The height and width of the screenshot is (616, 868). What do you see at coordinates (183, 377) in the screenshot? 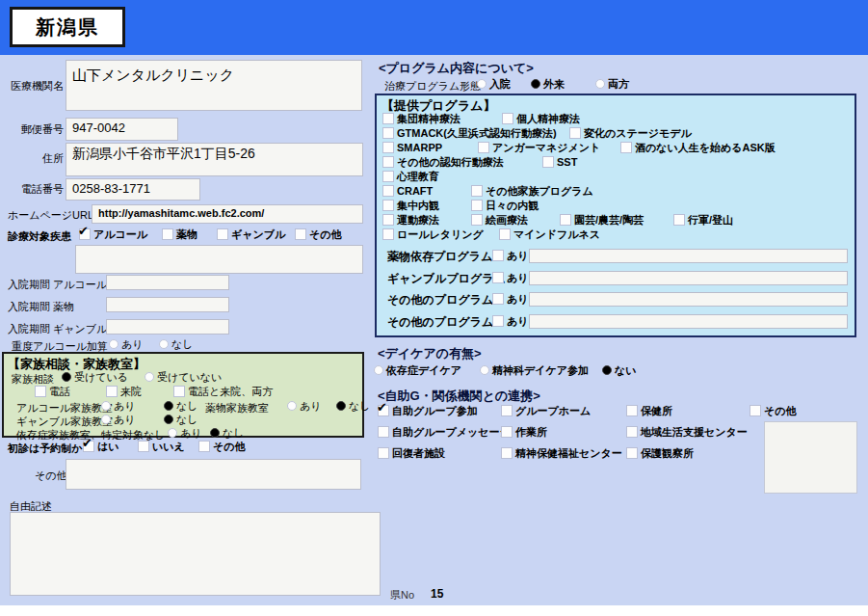
I see `family-consult-radio-no: 受けていない` at bounding box center [183, 377].